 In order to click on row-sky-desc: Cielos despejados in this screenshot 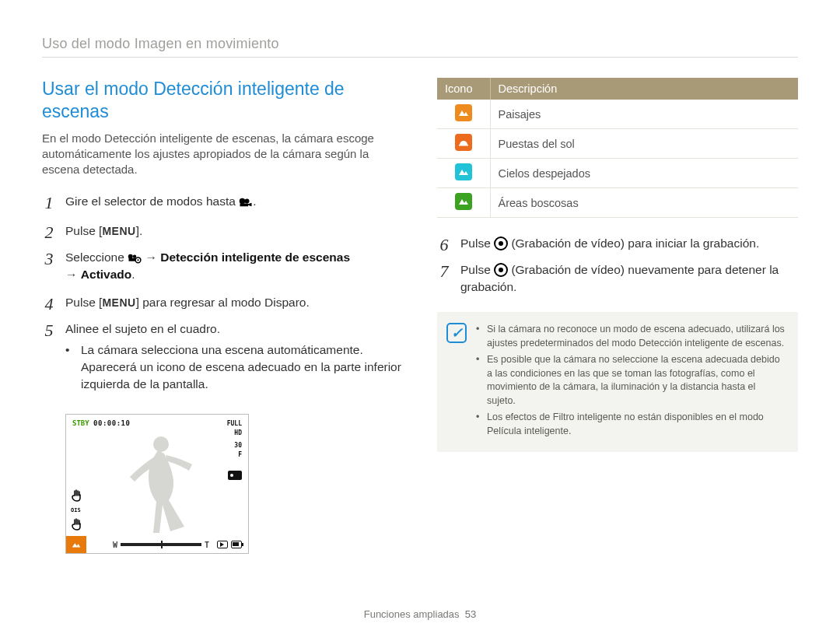, I will do `click(644, 173)`.